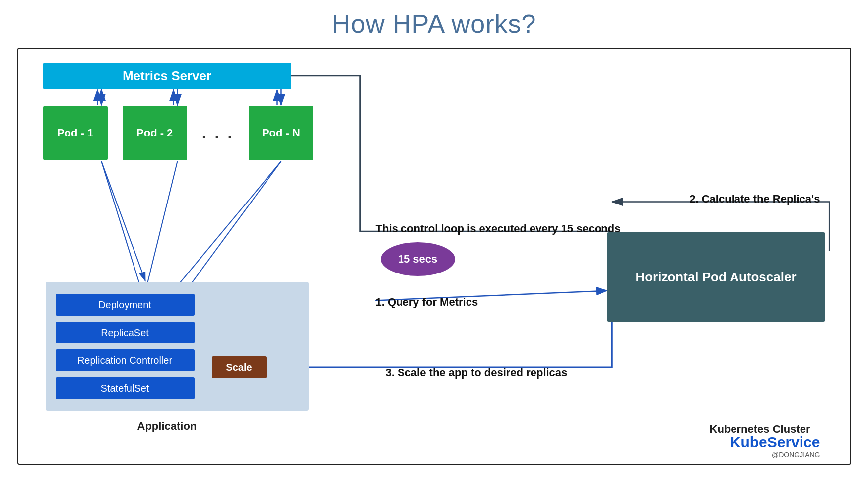 The width and height of the screenshot is (868, 477). Describe the element at coordinates (281, 133) in the screenshot. I see `pod-n-box: Pod - N` at that location.